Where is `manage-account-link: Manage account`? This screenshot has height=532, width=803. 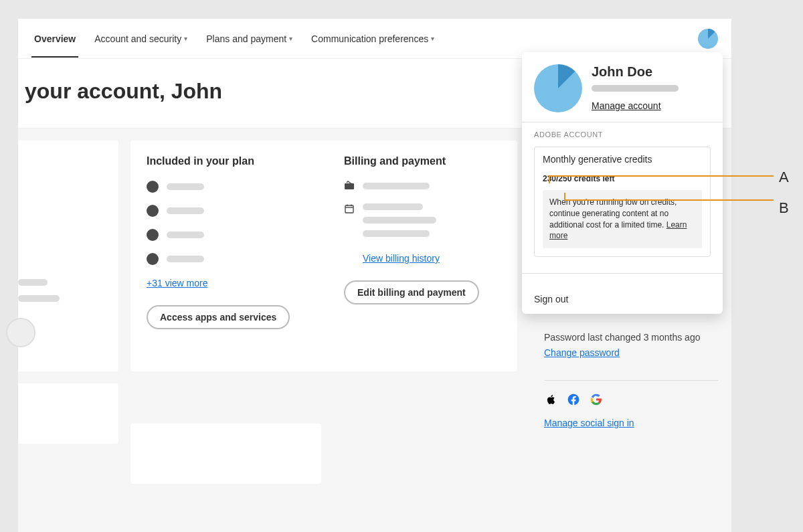
manage-account-link: Manage account is located at coordinates (626, 106).